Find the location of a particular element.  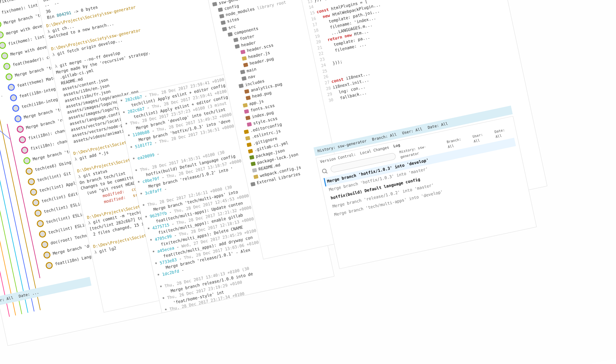

vcs-filter-user: User: All is located at coordinates (482, 137).